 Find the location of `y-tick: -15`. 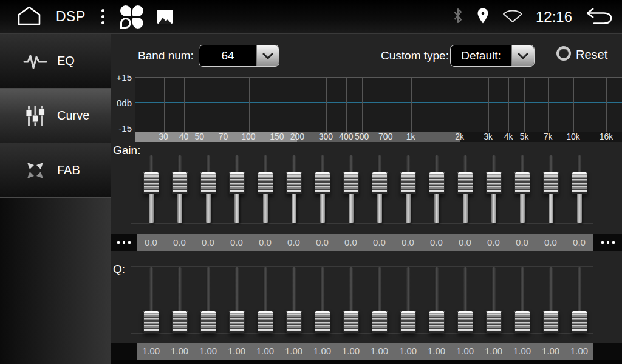

y-tick: -15 is located at coordinates (121, 129).